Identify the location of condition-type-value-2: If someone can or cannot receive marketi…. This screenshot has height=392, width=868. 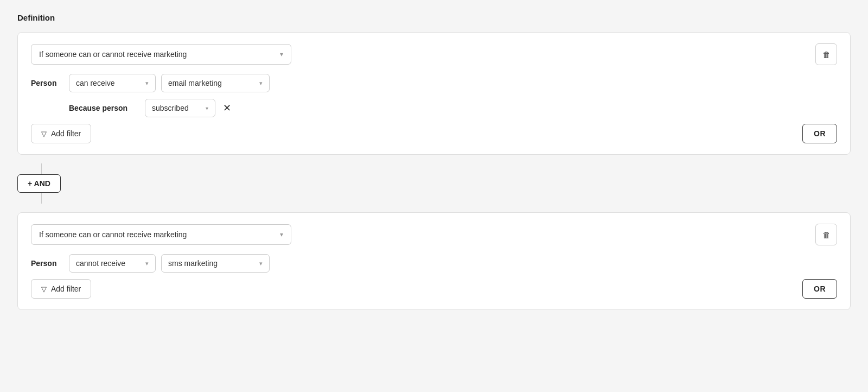
(113, 235).